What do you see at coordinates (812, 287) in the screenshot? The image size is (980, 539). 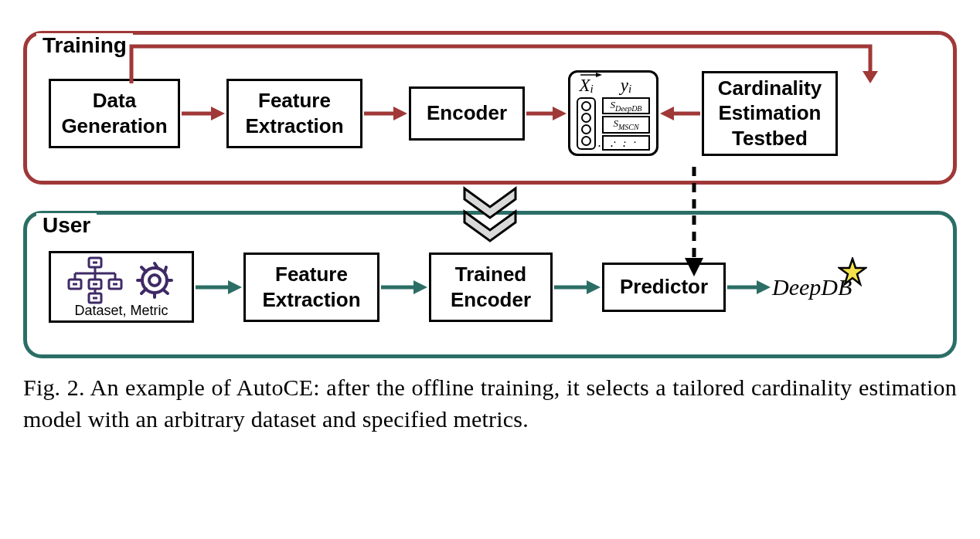 I see `output-deepdb: DeepDB` at bounding box center [812, 287].